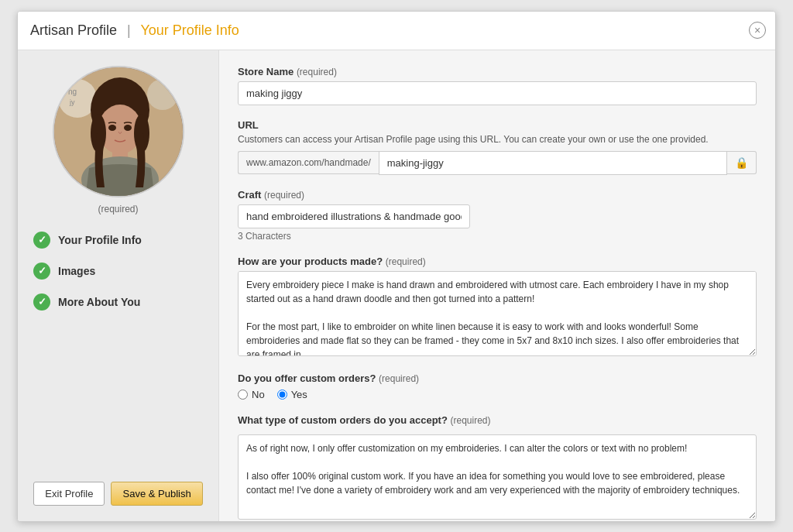  I want to click on avatar-image: ng jy, so click(118, 132).